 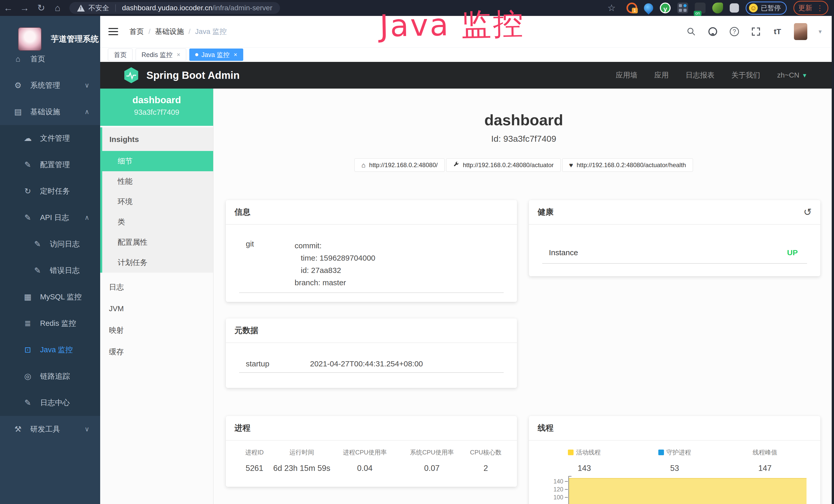 I want to click on sba-nav-about: 关于我们, so click(x=746, y=75).